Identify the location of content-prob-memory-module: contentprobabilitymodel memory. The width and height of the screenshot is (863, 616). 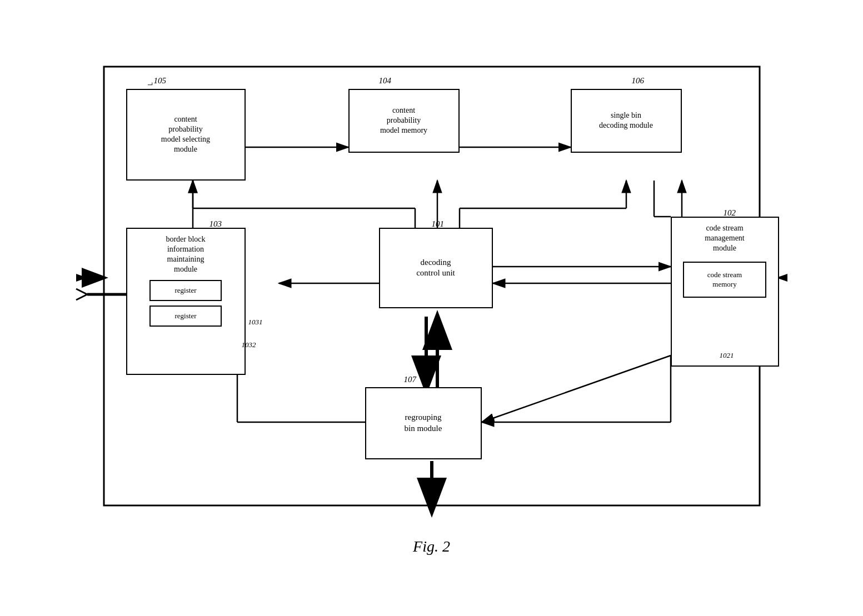
(404, 121).